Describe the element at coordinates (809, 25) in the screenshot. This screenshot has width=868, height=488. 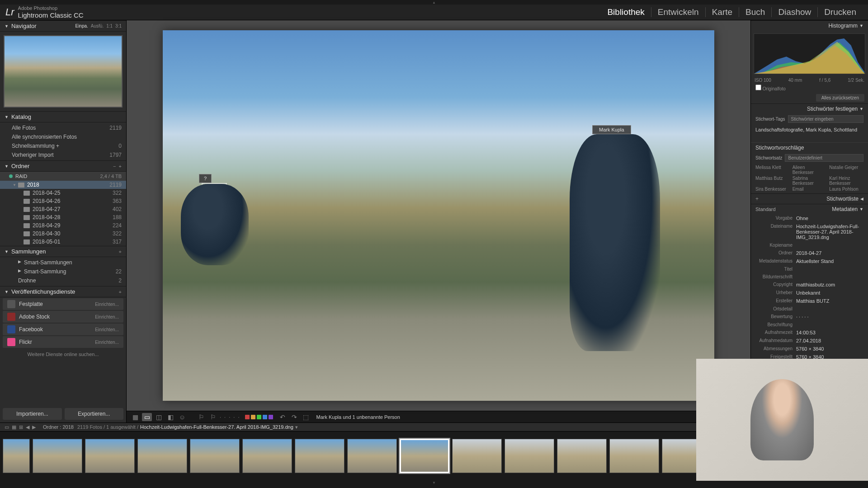
I see `histogram-header: Histogramm▼` at that location.